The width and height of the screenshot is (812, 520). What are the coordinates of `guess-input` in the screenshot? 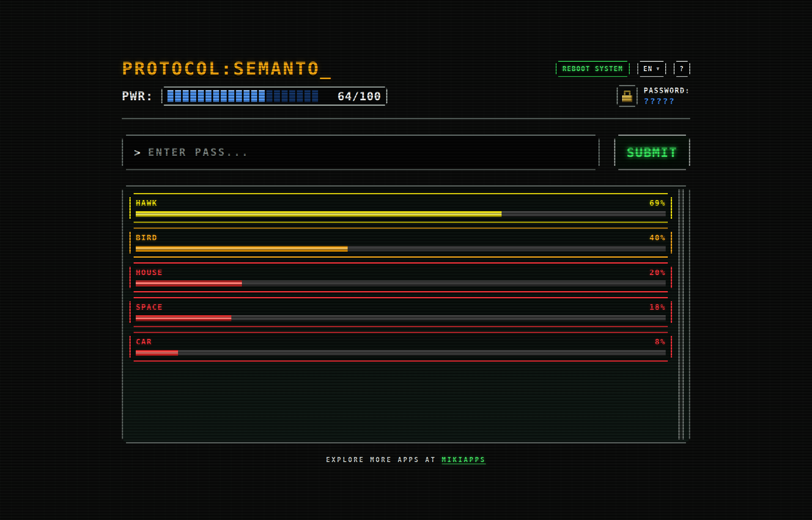 It's located at (368, 152).